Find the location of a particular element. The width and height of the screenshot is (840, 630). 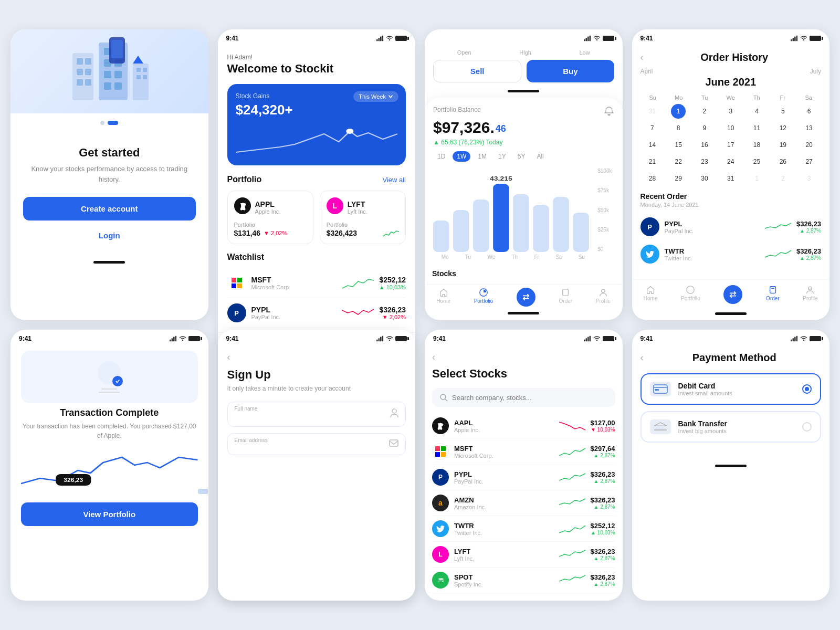

login-button: Login is located at coordinates (109, 235).